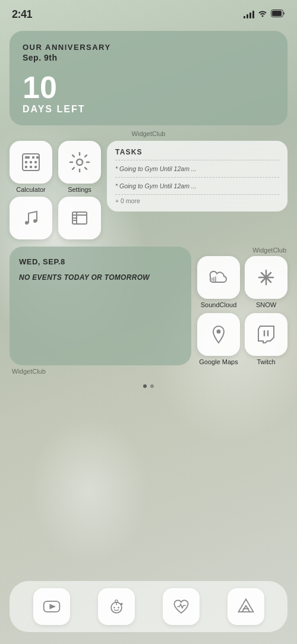 The height and width of the screenshot is (644, 297). Describe the element at coordinates (263, 14) in the screenshot. I see `wifi-icon` at that location.